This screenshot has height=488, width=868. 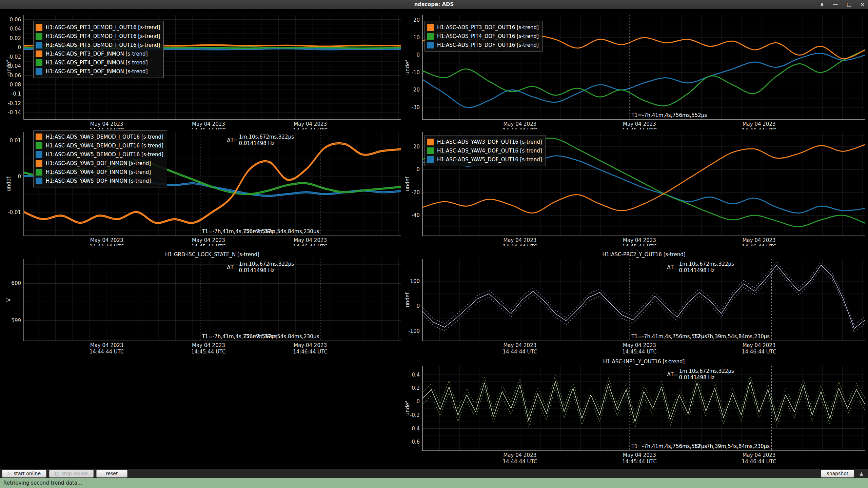 What do you see at coordinates (863, 4) in the screenshot?
I see `close-icon: ×` at bounding box center [863, 4].